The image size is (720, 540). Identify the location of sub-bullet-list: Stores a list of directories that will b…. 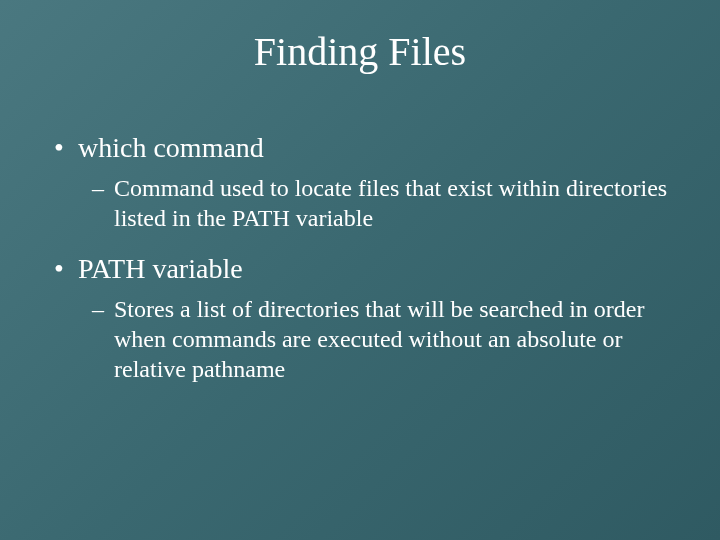
(374, 339).